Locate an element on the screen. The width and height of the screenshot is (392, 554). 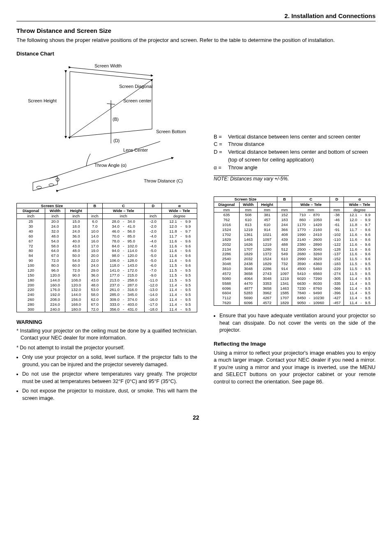
label-screen-diagonal: Screen Diagonal is located at coordinates (136, 86).